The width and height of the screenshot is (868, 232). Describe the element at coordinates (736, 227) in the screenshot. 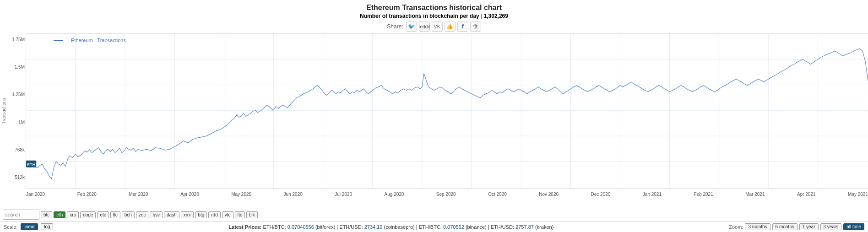

I see `zoom-label: Zoom:` at that location.